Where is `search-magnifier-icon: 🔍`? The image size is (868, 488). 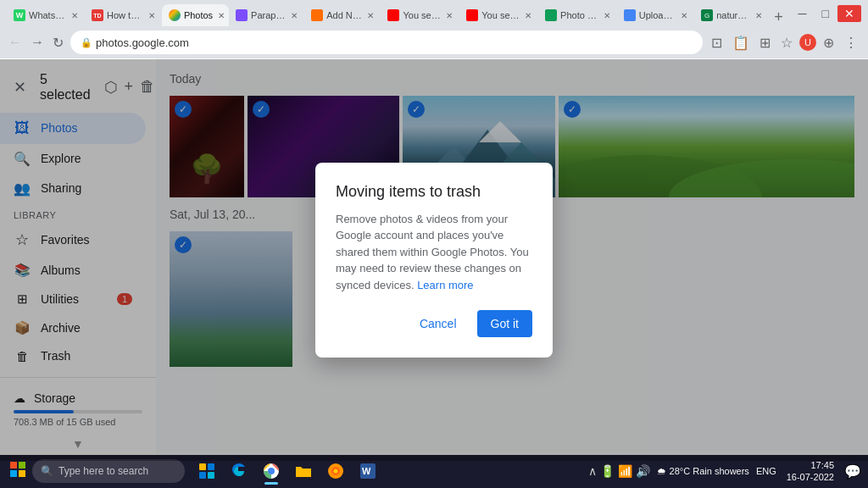
search-magnifier-icon: 🔍 is located at coordinates (47, 471).